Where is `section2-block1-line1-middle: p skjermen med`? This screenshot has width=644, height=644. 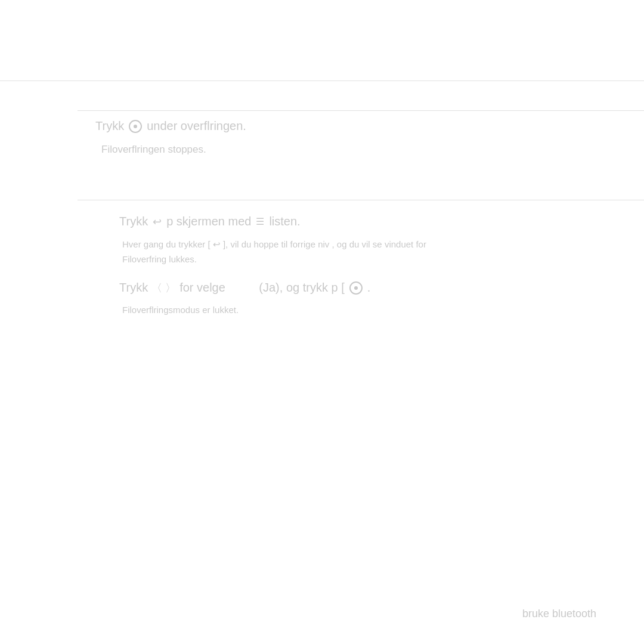 section2-block1-line1-middle: p skjermen med is located at coordinates (209, 222).